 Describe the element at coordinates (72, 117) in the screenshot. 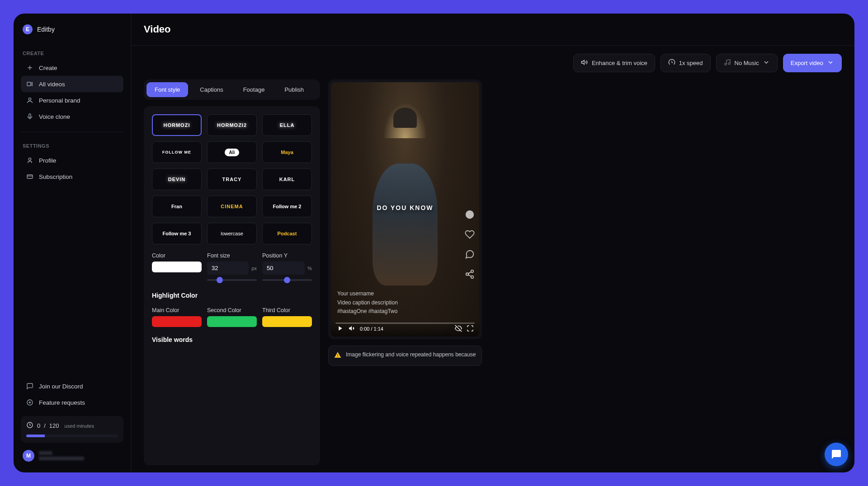

I see `sidebar-item-voice-clone: Voice clone` at that location.